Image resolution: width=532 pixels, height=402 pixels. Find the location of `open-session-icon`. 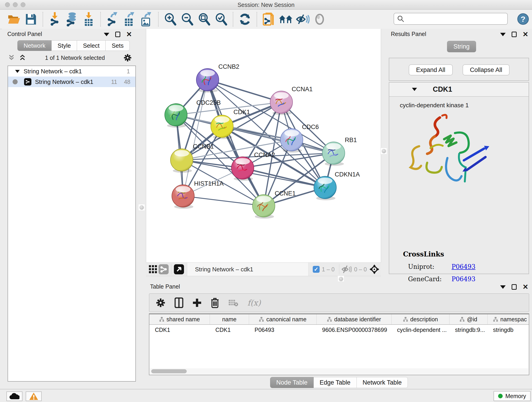

open-session-icon is located at coordinates (14, 19).